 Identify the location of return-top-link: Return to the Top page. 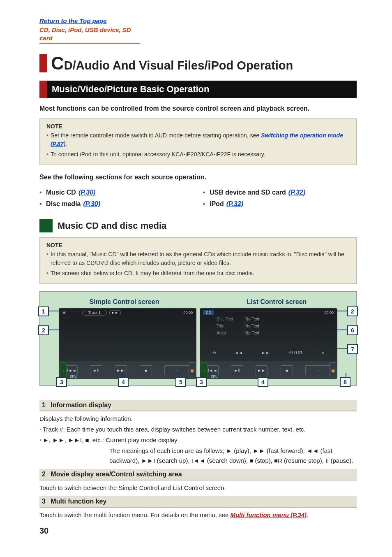
(198, 21).